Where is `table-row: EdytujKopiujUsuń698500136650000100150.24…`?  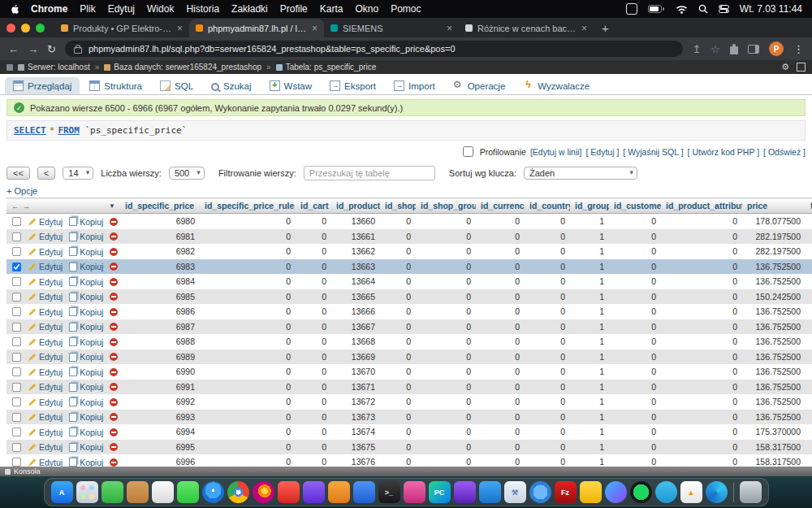 table-row: EdytujKopiujUsuń698500136650000100150.24… is located at coordinates (409, 297).